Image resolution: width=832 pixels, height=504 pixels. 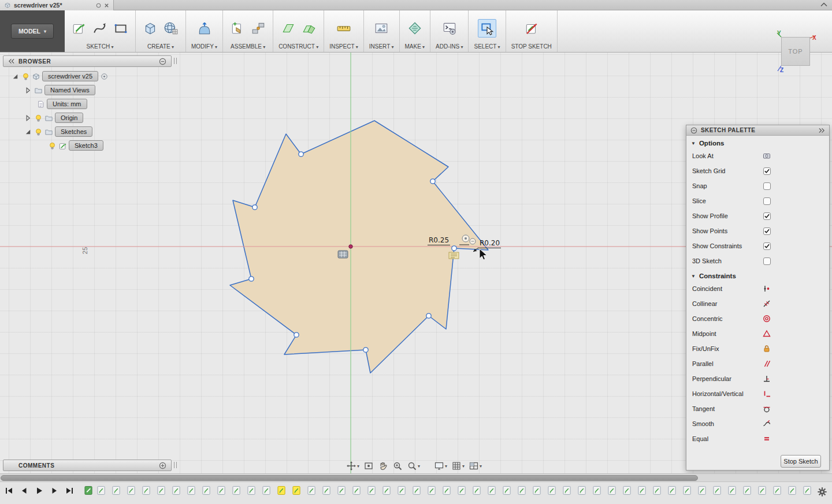 I want to click on view-cube: TOP Y X Z, so click(x=797, y=52).